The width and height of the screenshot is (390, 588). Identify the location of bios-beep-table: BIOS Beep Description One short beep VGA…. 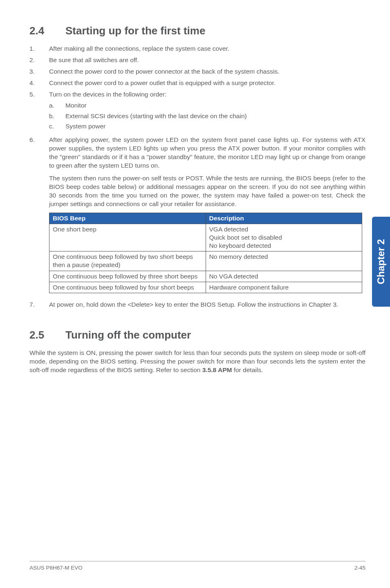
(206, 253).